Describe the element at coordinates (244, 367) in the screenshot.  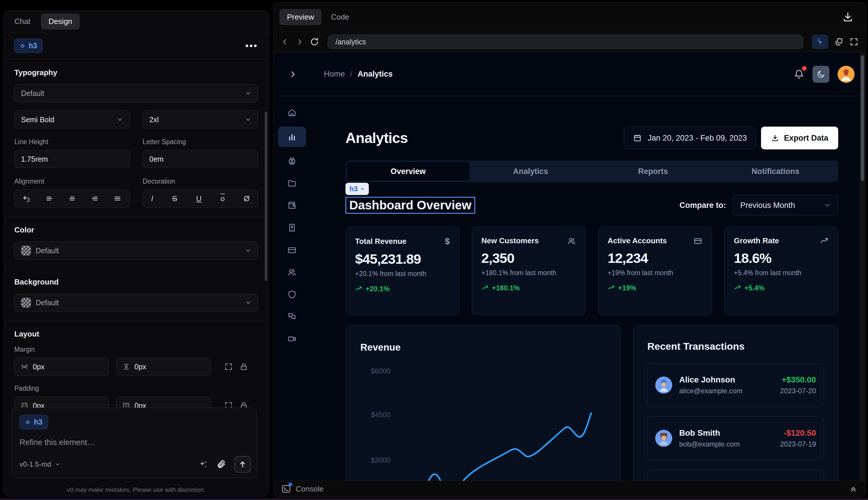
I see `lock-margin-icon` at that location.